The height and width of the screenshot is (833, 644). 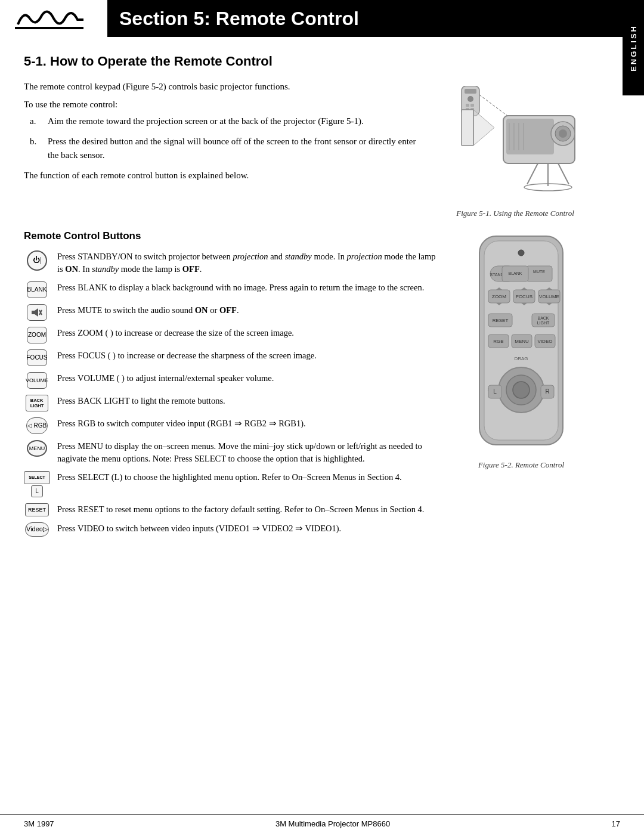 I want to click on select-text: Press SELECT (L) to choose the highlight…, so click(x=230, y=477).